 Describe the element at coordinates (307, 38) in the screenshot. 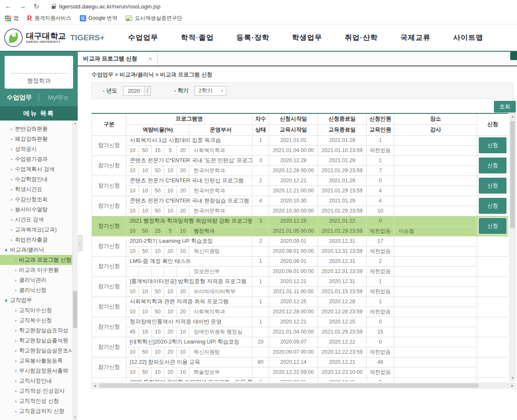

I see `nav-item-3: 학생업무` at that location.